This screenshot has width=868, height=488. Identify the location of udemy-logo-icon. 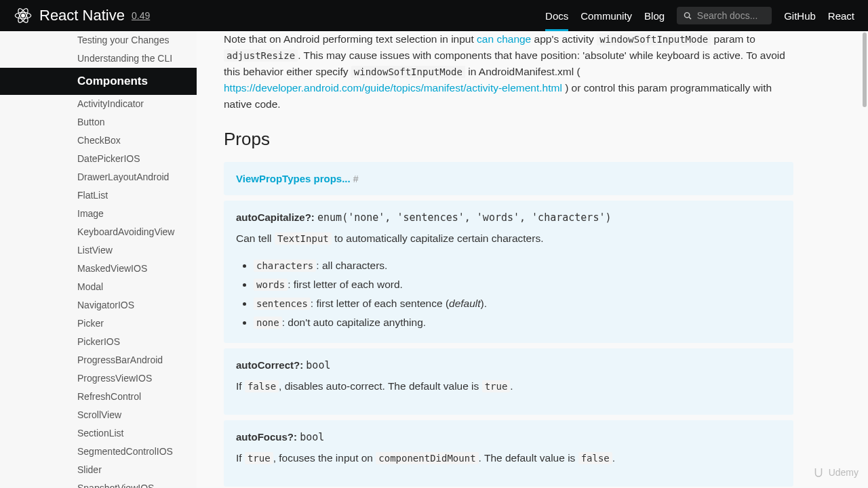
(818, 472).